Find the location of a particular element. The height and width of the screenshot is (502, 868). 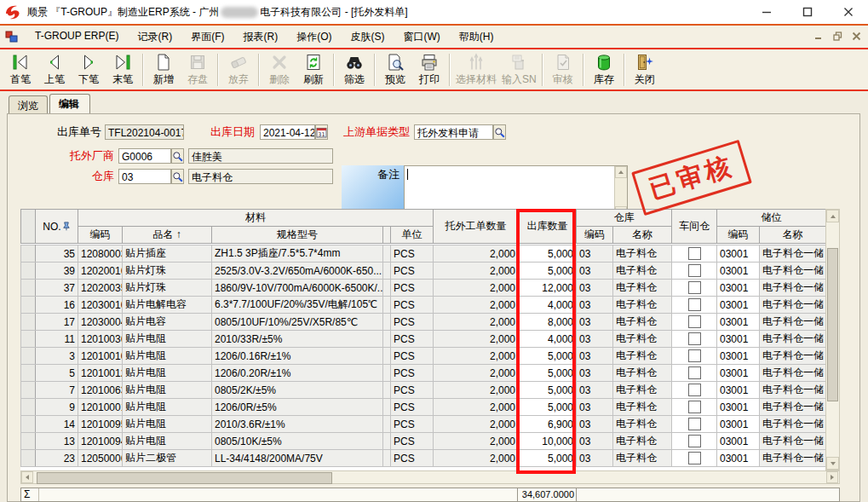

table-row: 3512080003贴片插座ZH1.5 3P插座/7.5*5.7*4mmPCS2… is located at coordinates (424, 254).